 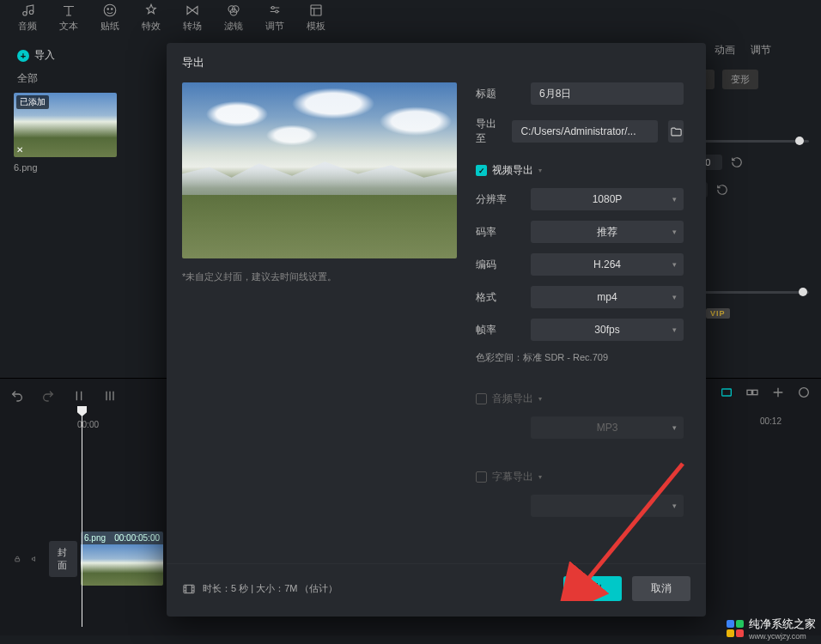 I want to click on mute-icon, so click(x=34, y=559).